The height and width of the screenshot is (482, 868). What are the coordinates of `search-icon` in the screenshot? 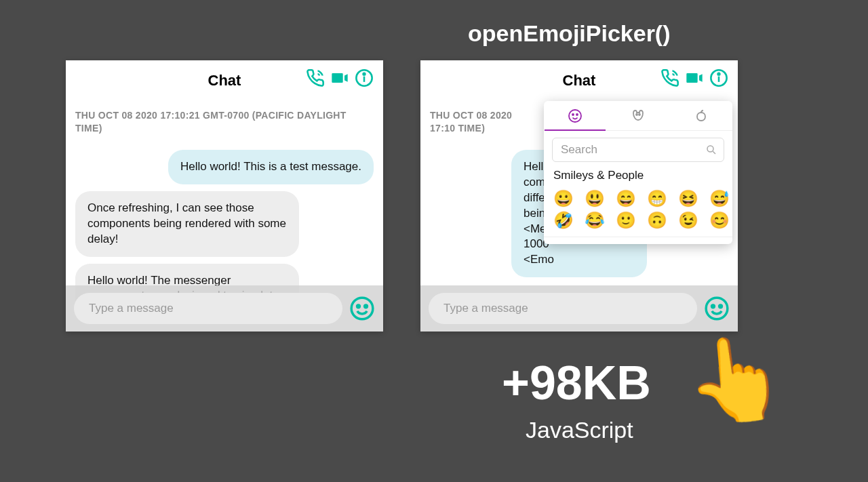 It's located at (711, 150).